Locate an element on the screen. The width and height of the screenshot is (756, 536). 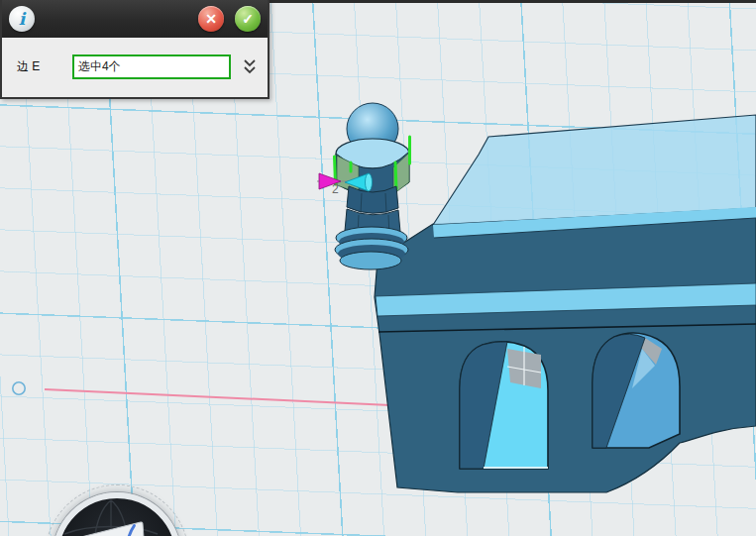
edge-field-label: 边 E is located at coordinates (45, 67).